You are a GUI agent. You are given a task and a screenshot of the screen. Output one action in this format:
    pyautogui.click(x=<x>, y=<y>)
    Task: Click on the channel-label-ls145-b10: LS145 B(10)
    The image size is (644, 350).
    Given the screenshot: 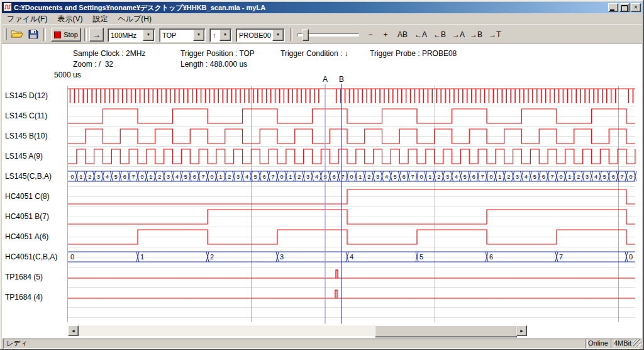 What is the action you would take?
    pyautogui.click(x=26, y=136)
    